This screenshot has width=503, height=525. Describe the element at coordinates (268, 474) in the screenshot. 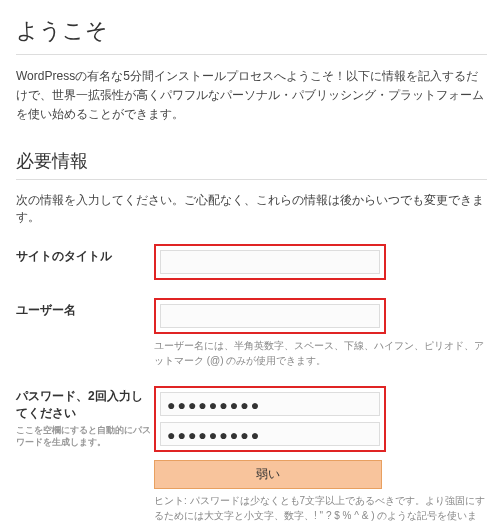

I see `password-strength-meter: 弱い` at that location.